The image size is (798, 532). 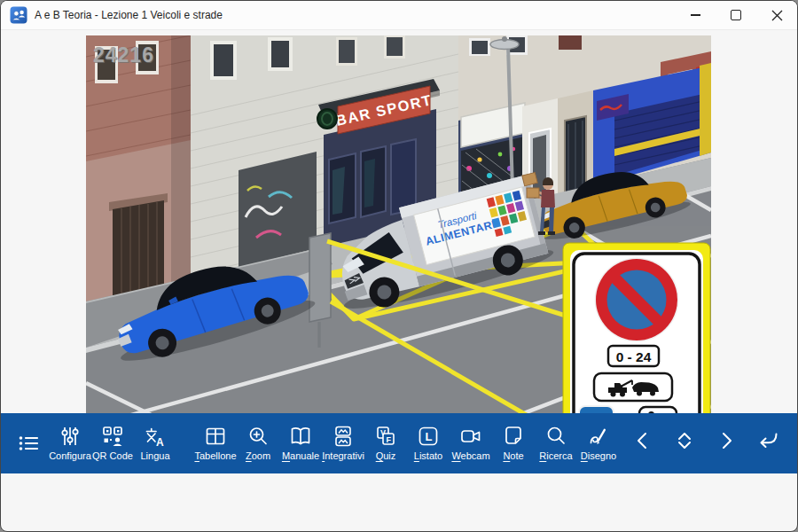 What do you see at coordinates (185, 449) in the screenshot?
I see `toolbar-separator` at bounding box center [185, 449].